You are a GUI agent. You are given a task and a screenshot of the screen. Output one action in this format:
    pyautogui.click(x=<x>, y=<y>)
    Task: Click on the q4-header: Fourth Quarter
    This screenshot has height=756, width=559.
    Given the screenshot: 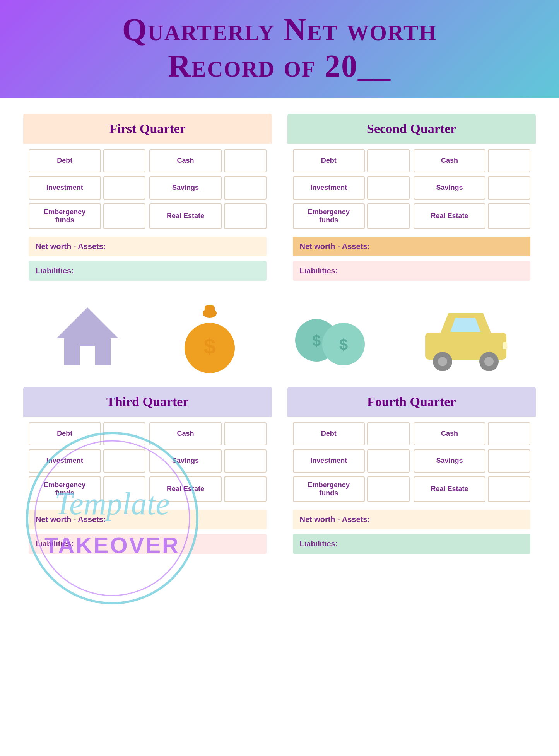 What is the action you would take?
    pyautogui.click(x=412, y=402)
    